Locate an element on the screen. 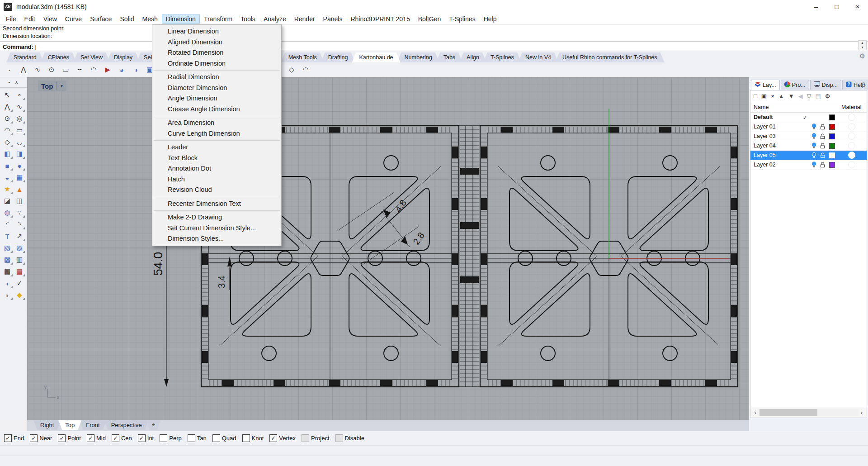  report-icon: ▤ is located at coordinates (818, 96).